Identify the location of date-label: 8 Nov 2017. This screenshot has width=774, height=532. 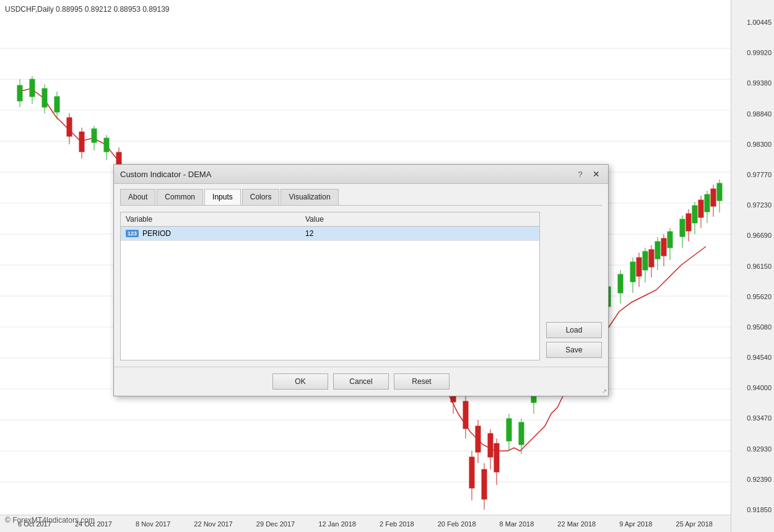
(153, 524).